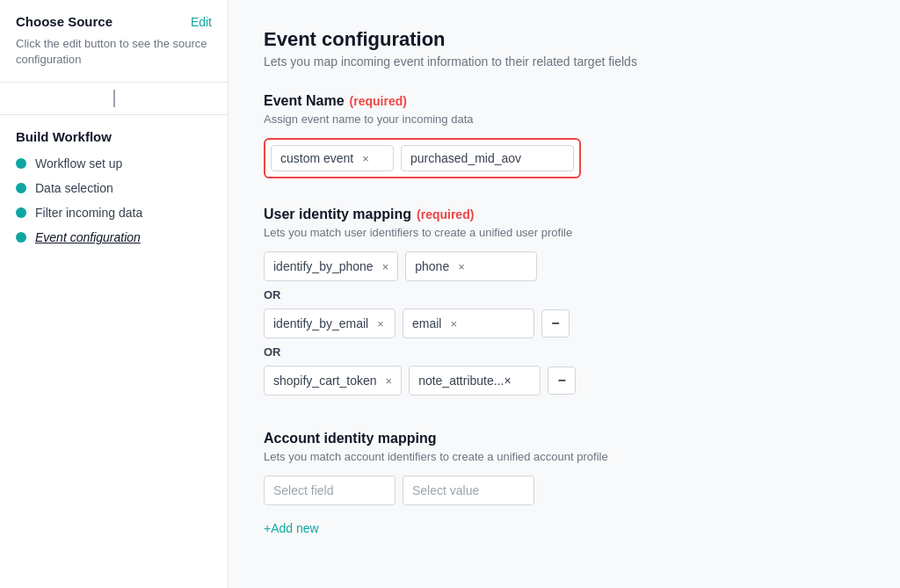  What do you see at coordinates (114, 52) in the screenshot?
I see `choose-source-desc: Click the edit button to see the source …` at bounding box center [114, 52].